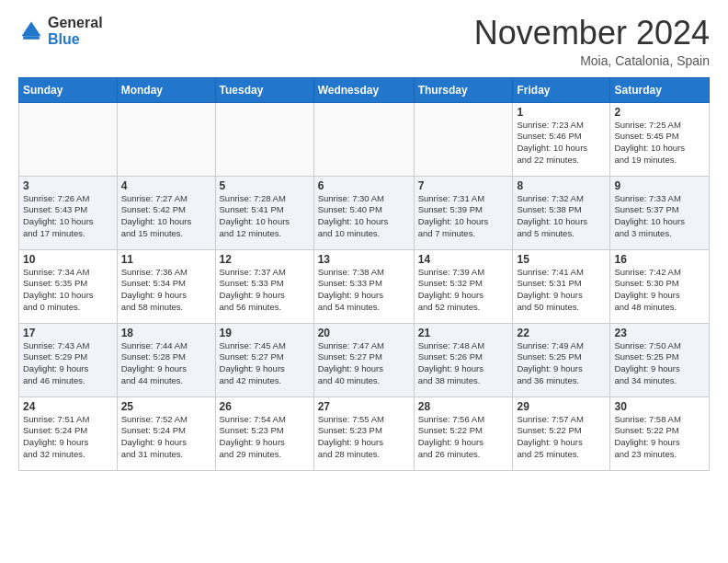 This screenshot has height=563, width=728. I want to click on day-number: 6, so click(364, 186).